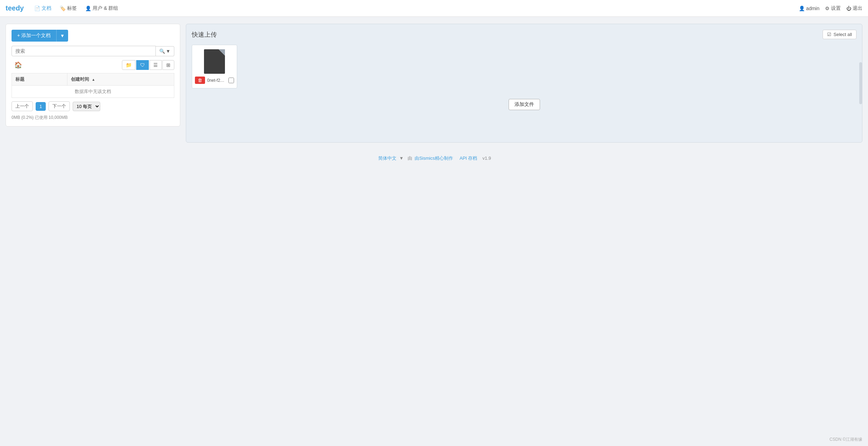 The width and height of the screenshot is (868, 446). What do you see at coordinates (809, 8) in the screenshot?
I see `admin-menu: 👤 admin` at bounding box center [809, 8].